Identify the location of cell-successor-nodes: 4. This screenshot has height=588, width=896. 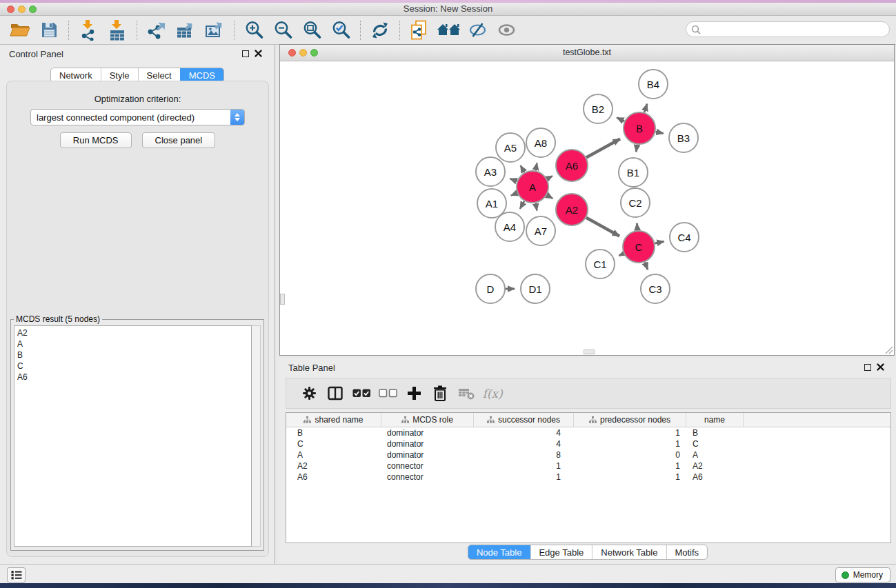
(524, 433).